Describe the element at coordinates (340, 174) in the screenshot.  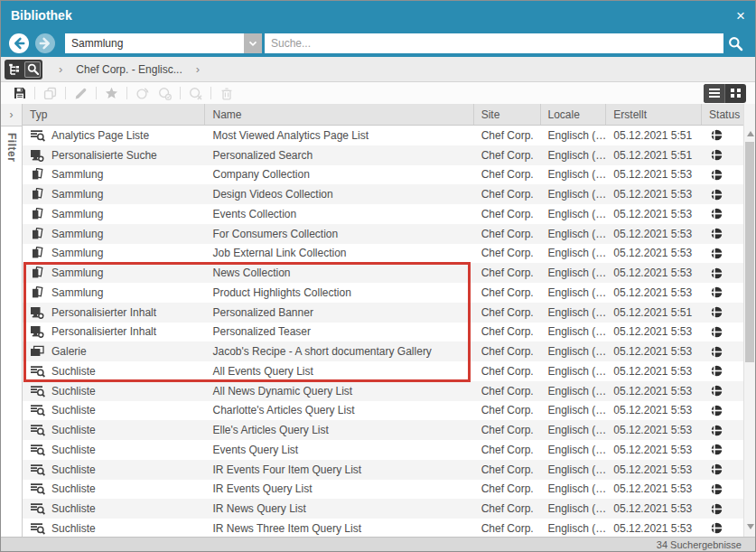
I see `cell-name: Company Collection` at that location.